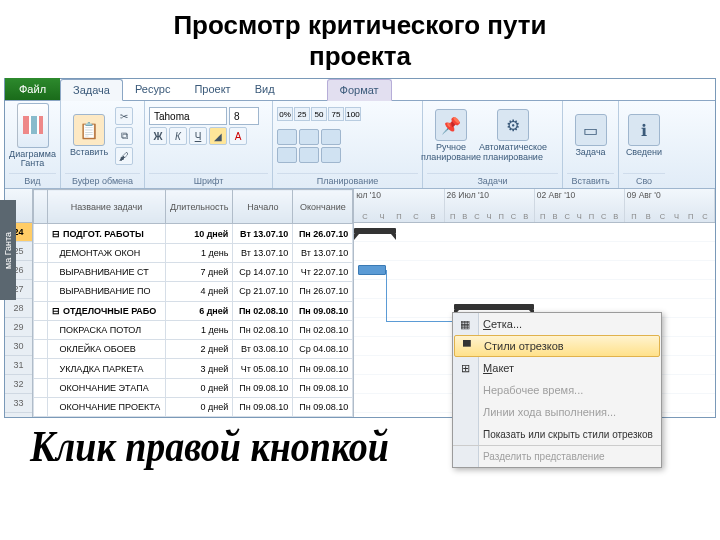  Describe the element at coordinates (8, 250) in the screenshot. I see `side-label: ма Ганта` at that location.